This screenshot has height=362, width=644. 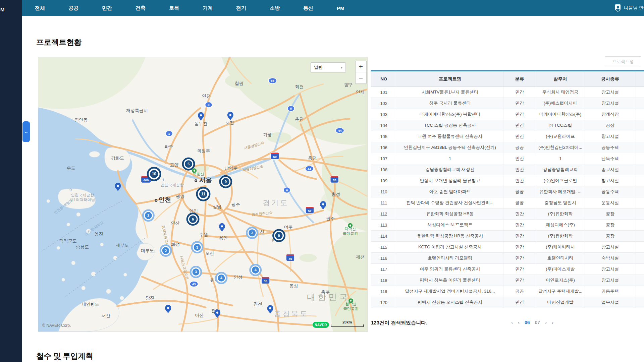 What do you see at coordinates (361, 66) in the screenshot?
I see `zoom-in-button: +` at bounding box center [361, 66].